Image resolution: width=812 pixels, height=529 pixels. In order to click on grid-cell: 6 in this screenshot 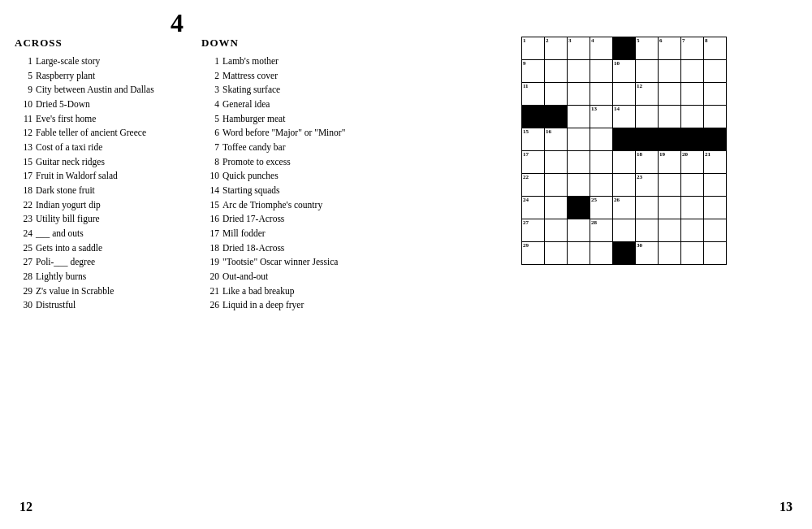, I will do `click(670, 49)`.